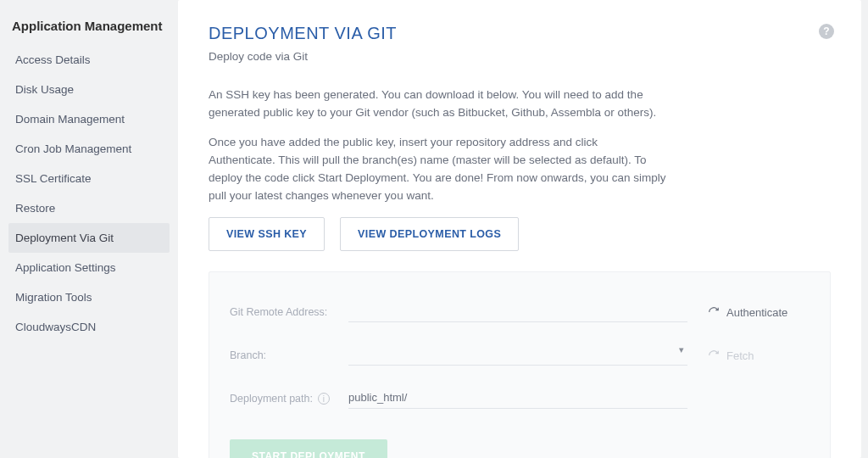  Describe the element at coordinates (429, 234) in the screenshot. I see `view-deployment-logs-button: VIEW DEPLOYMENT LOGS` at that location.